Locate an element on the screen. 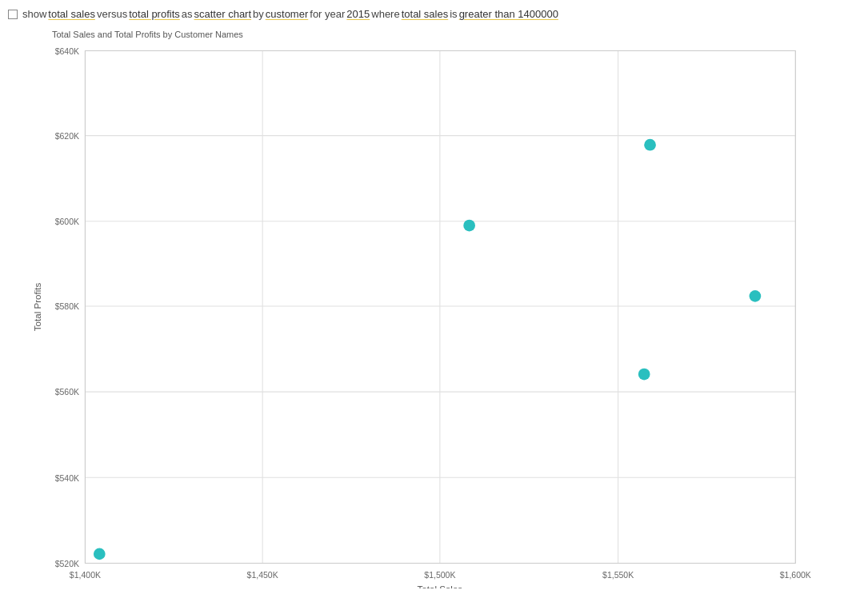 The width and height of the screenshot is (868, 610). query-link-year: 2015 is located at coordinates (358, 14).